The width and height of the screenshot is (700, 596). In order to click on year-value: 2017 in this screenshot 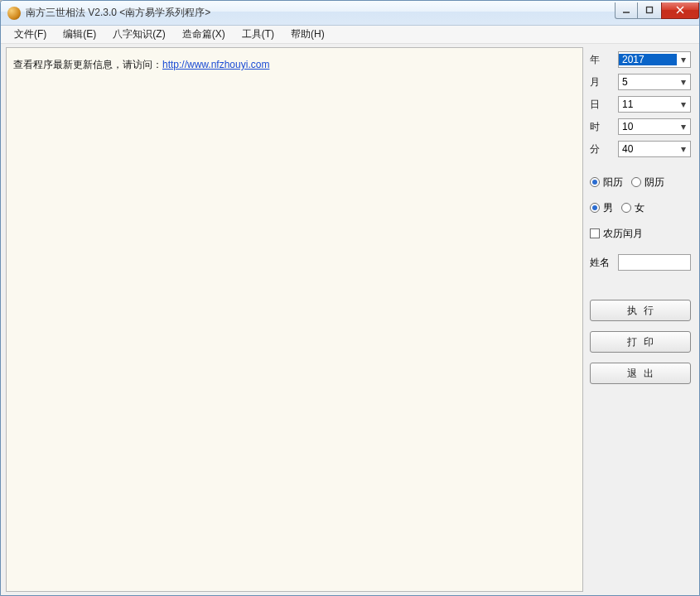, I will do `click(648, 60)`.